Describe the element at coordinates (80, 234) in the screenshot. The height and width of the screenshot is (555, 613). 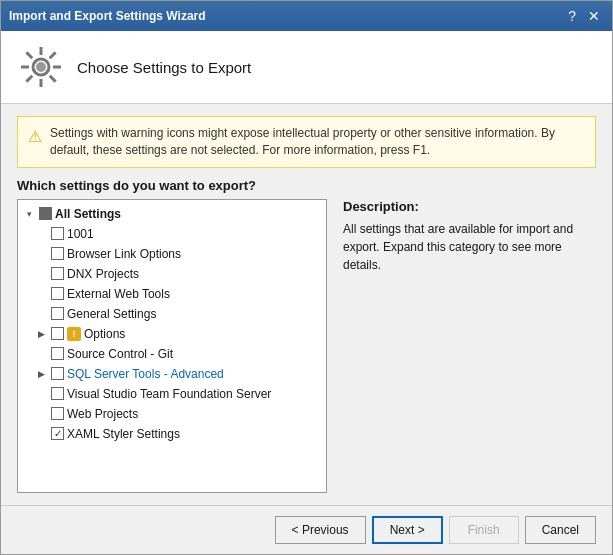
I see `tree-label-1001: 1001` at that location.